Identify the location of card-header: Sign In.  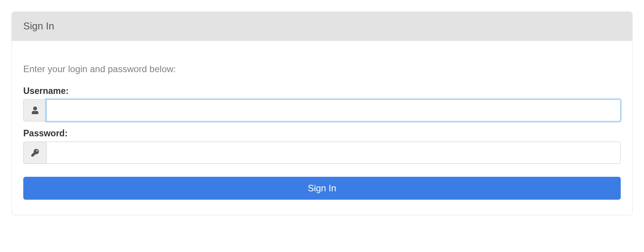
(322, 26).